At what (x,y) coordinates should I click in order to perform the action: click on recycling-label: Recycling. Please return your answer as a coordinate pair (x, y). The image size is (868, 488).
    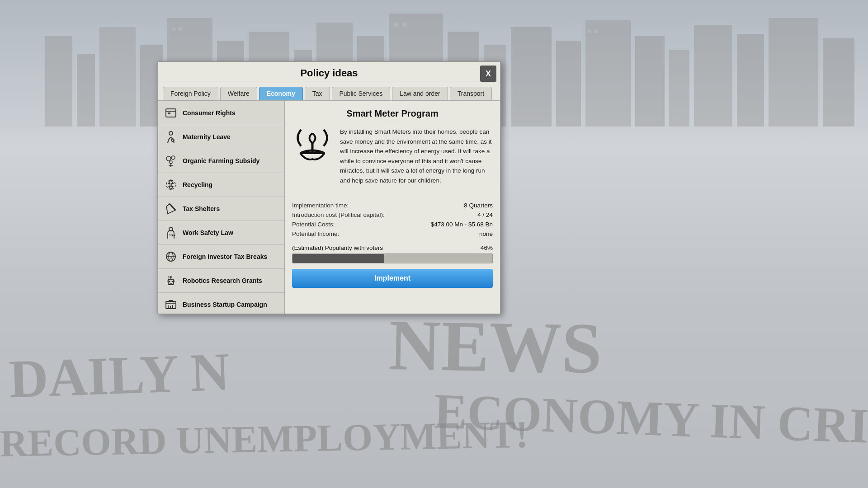
    Looking at the image, I should click on (198, 185).